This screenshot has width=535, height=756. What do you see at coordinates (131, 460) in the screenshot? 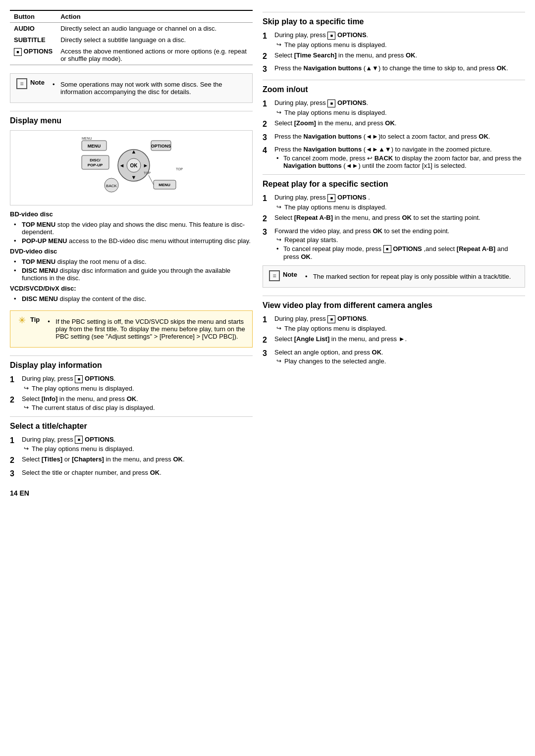
I see `step-item: 2 Select [Titles] or [Chapters] in the m…` at bounding box center [131, 460].